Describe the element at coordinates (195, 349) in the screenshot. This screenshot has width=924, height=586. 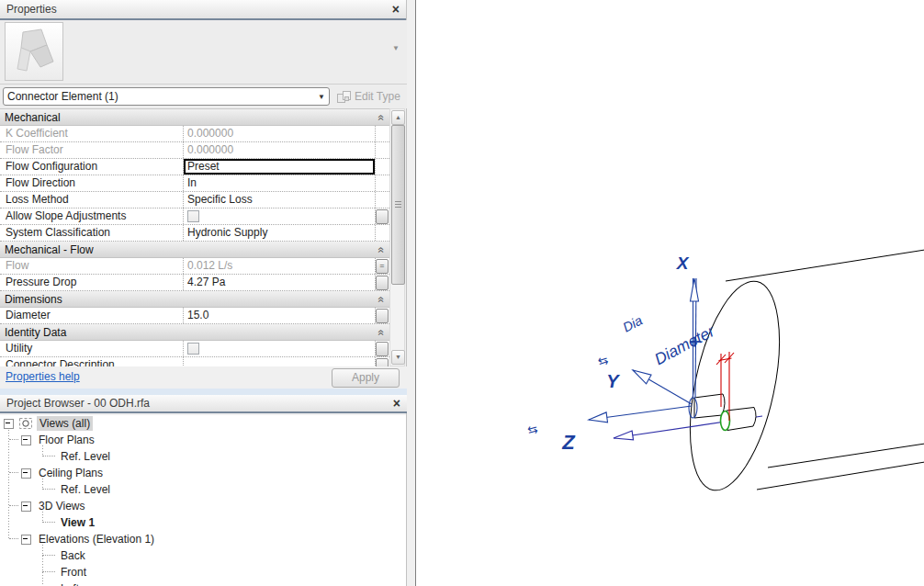
I see `property-row: Utility` at that location.